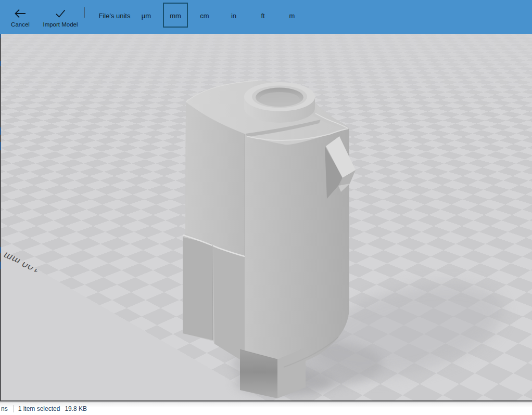  Describe the element at coordinates (175, 17) in the screenshot. I see `unit-option-mm: mm` at that location.